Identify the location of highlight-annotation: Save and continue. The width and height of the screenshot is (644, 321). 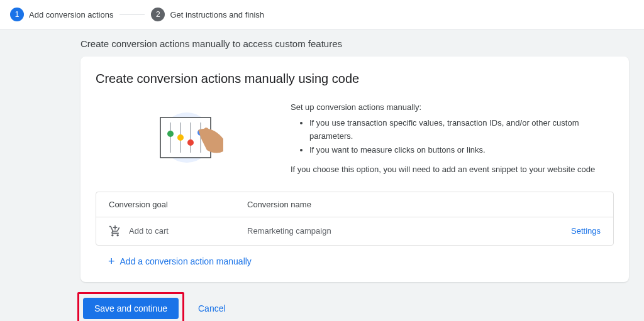
(131, 307).